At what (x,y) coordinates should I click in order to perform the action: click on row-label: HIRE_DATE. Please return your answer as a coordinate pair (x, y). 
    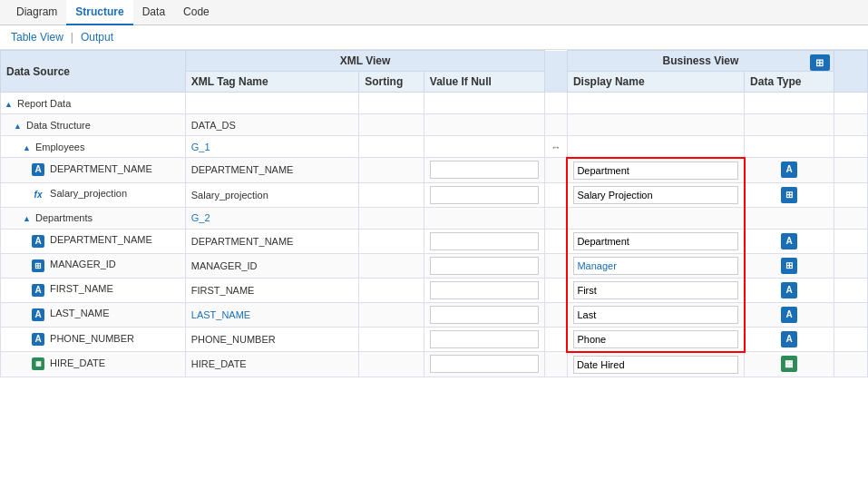
    Looking at the image, I should click on (78, 363).